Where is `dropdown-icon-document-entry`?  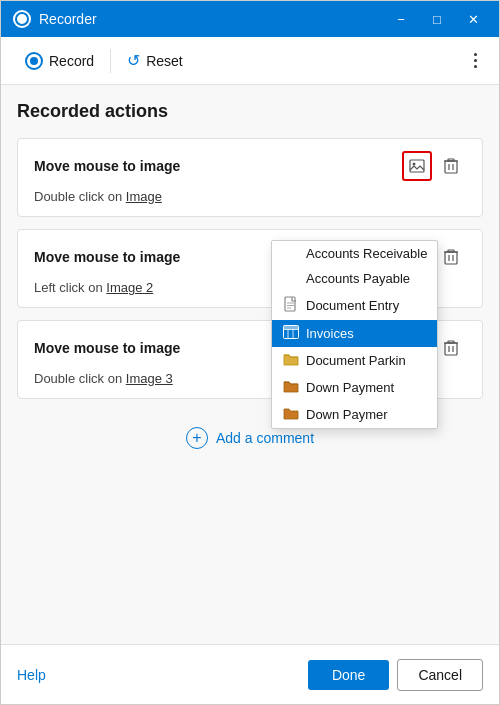
dropdown-icon-document-entry is located at coordinates (291, 306).